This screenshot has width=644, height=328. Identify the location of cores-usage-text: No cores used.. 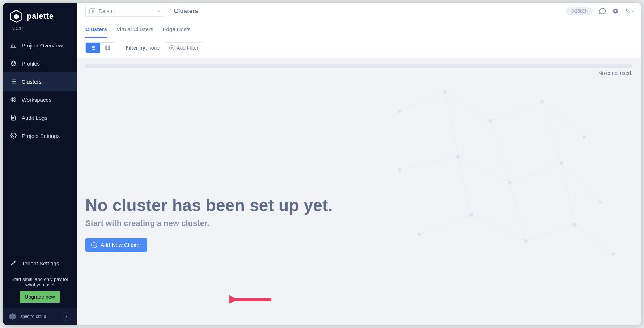
(355, 73).